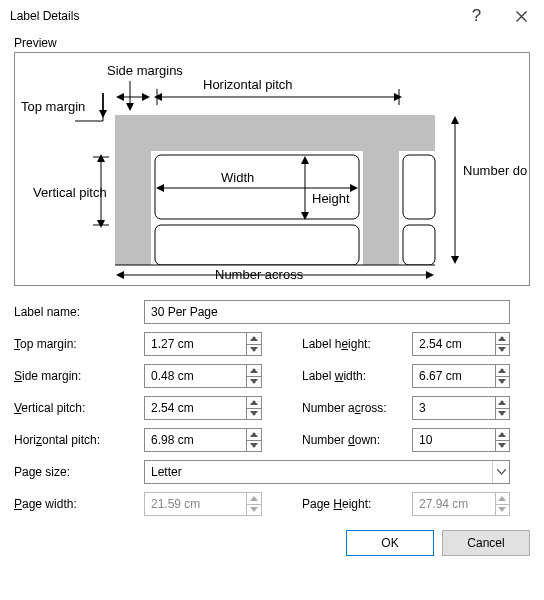  What do you see at coordinates (327, 472) in the screenshot?
I see `page-size-combo: Letter` at bounding box center [327, 472].